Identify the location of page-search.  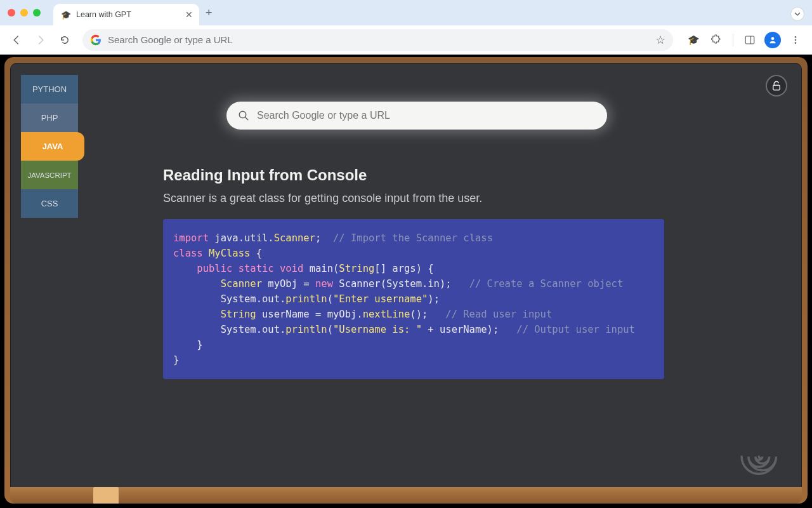
(417, 116).